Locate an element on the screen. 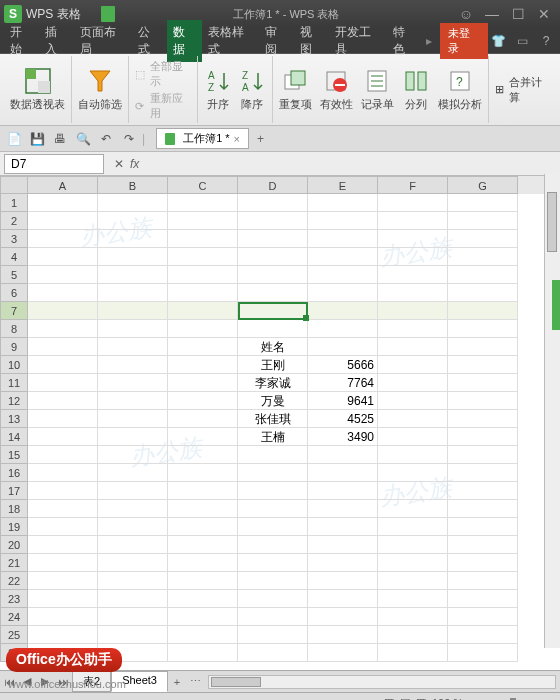 The height and width of the screenshot is (700, 560). zoom-out-button: − is located at coordinates (472, 699).